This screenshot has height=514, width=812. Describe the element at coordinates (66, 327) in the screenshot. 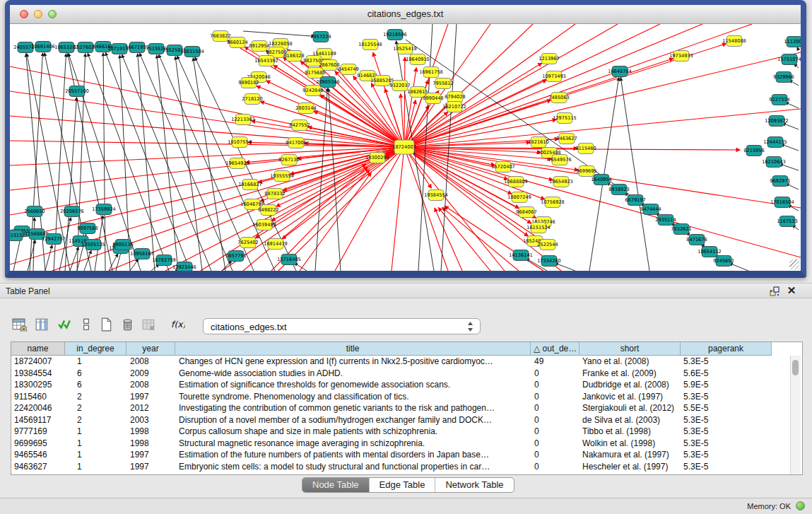

I see `select-checks-icon` at that location.